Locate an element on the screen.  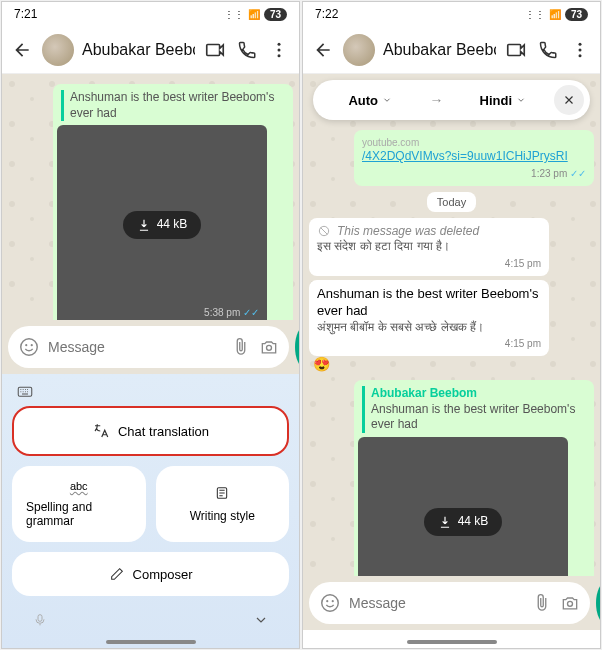
prohibited-icon is located at coordinates (324, 231).